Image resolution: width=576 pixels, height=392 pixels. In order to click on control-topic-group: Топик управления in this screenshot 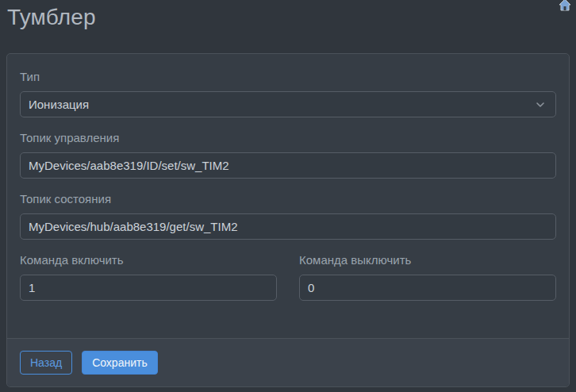, I will do `click(288, 155)`.